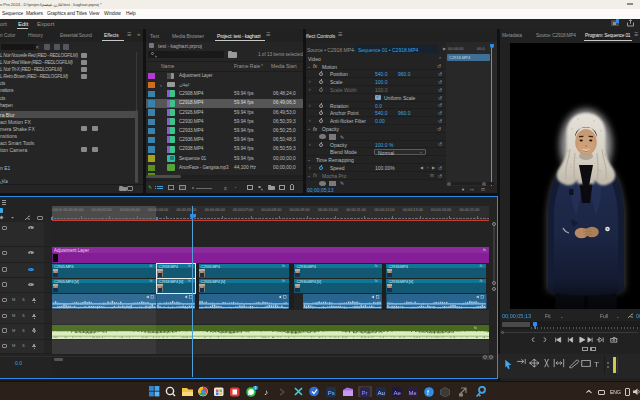 The image size is (640, 400). I want to click on svg-text: f, so click(428, 392).